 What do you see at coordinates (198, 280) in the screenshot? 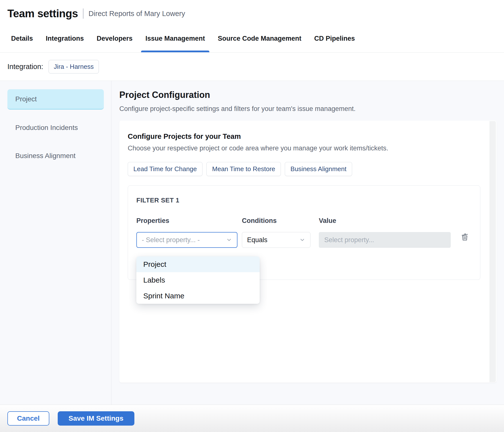
I see `dropdown-option-labels: Labels` at bounding box center [198, 280].